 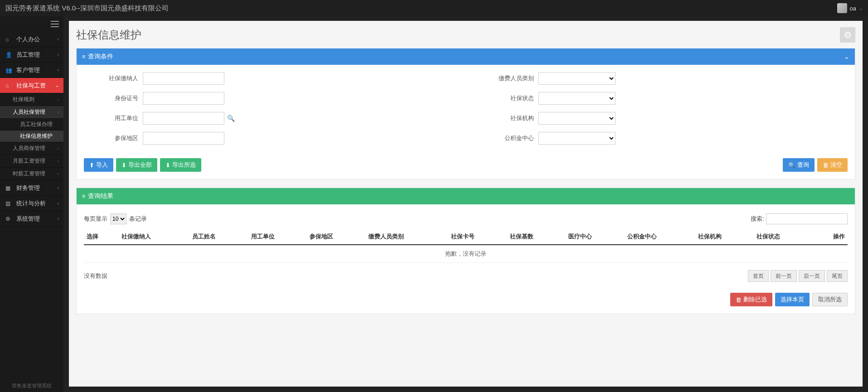 What do you see at coordinates (784, 276) in the screenshot?
I see `pager-prev: 前一页` at bounding box center [784, 276].